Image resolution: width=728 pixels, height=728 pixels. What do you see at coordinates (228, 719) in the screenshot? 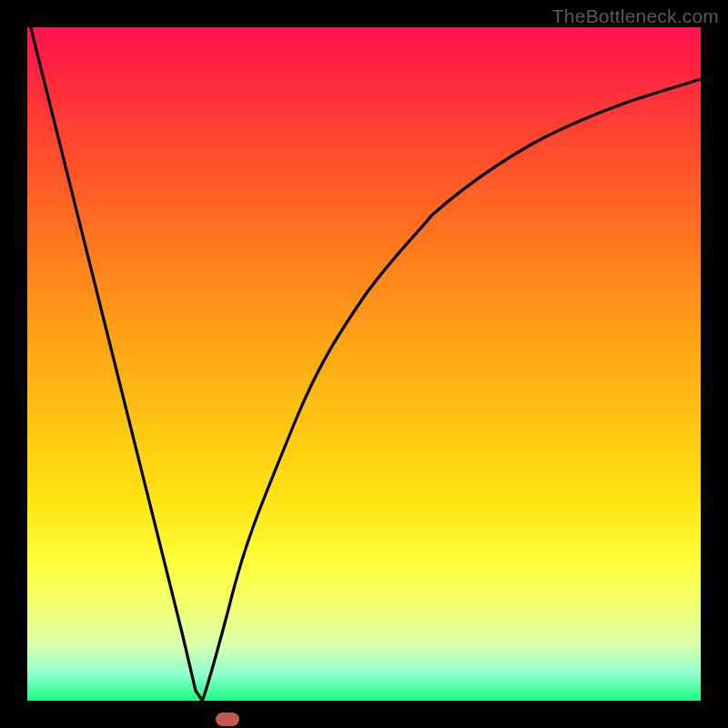
I see `marker-bead` at bounding box center [228, 719].